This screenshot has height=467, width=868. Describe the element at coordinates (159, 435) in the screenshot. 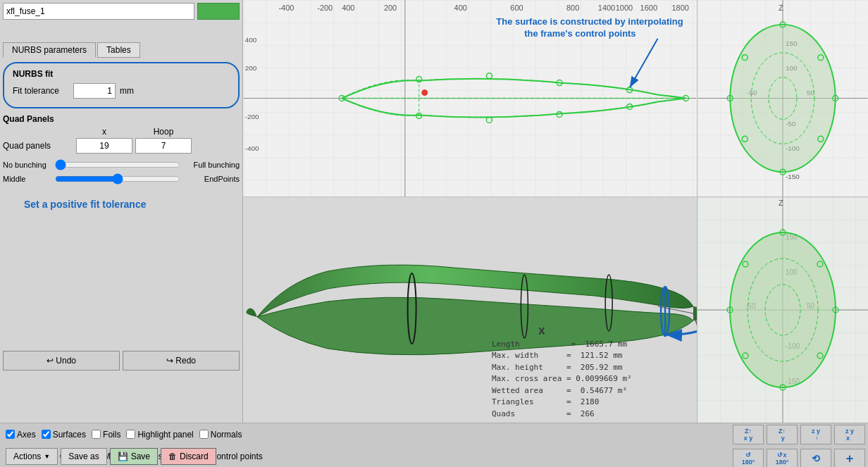

I see `checkbox-highlight-panel: Highlight panel` at that location.